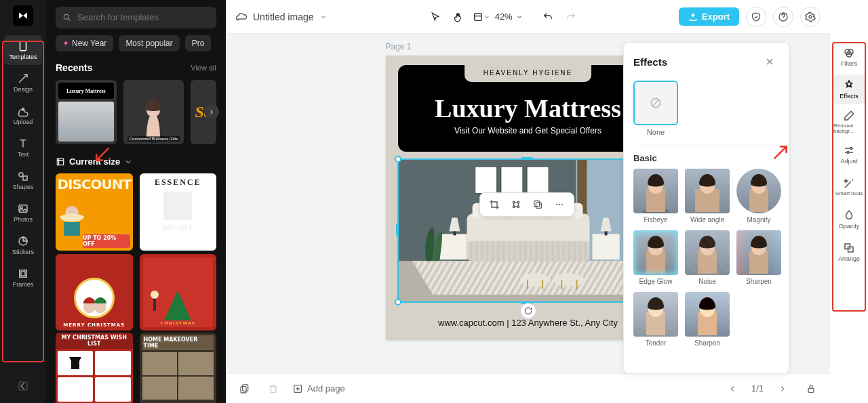  Describe the element at coordinates (136, 289) in the screenshot. I see `template-grid: DISCOUNT UP TO 20% OFF ESSENCE30%OFF MER…` at that location.